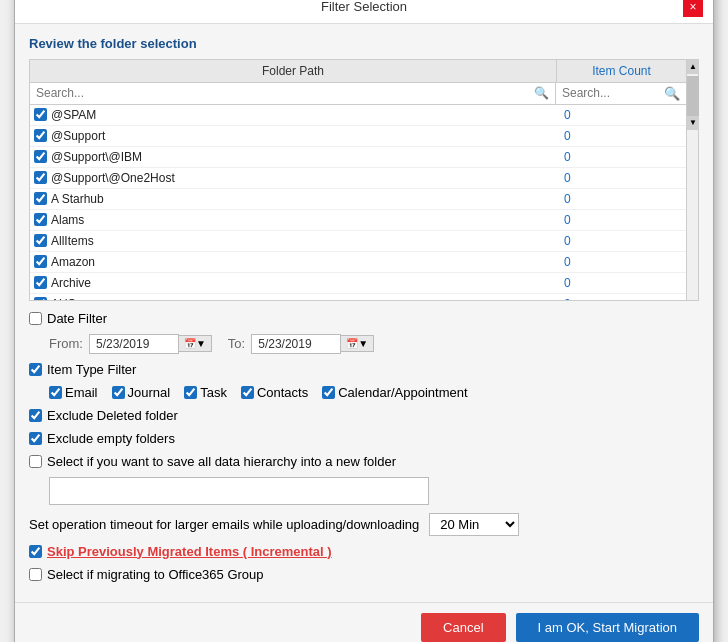 This screenshot has height=642, width=728. Describe the element at coordinates (613, 93) in the screenshot. I see `search-input-count` at that location.